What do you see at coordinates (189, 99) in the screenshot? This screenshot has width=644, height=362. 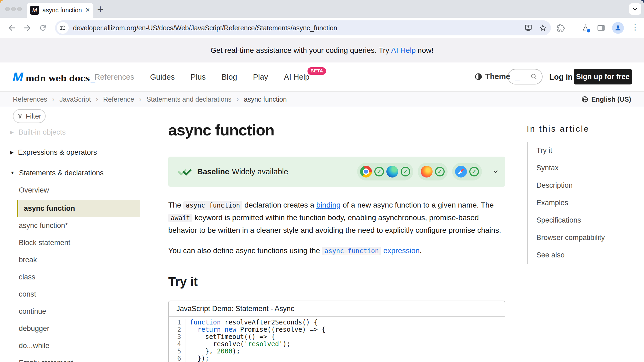 I see `breadcrumb-item-statements: Statements and declarations` at bounding box center [189, 99].